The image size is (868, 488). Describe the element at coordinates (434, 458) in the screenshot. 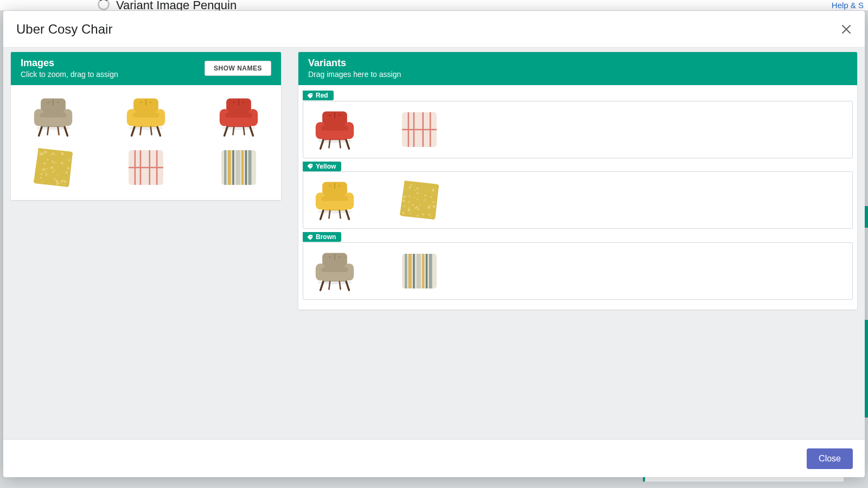

I see `modal-footer: Close` at that location.